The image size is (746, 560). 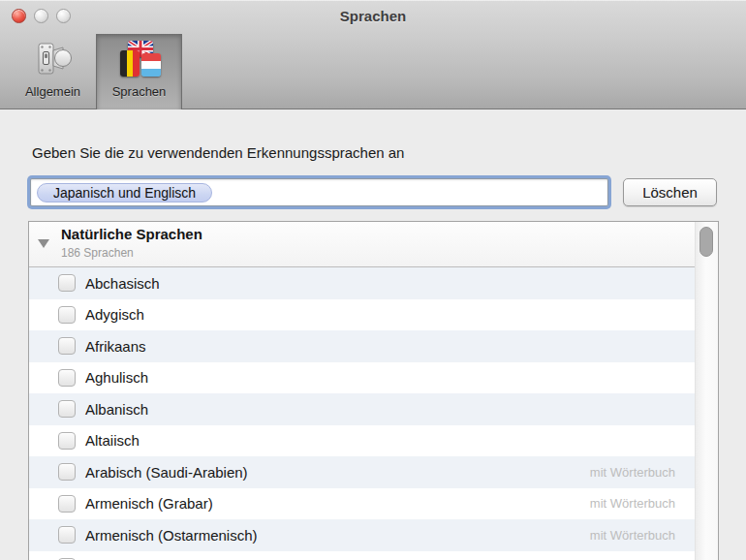 What do you see at coordinates (44, 244) in the screenshot?
I see `disclosure-triangle-icon` at bounding box center [44, 244].